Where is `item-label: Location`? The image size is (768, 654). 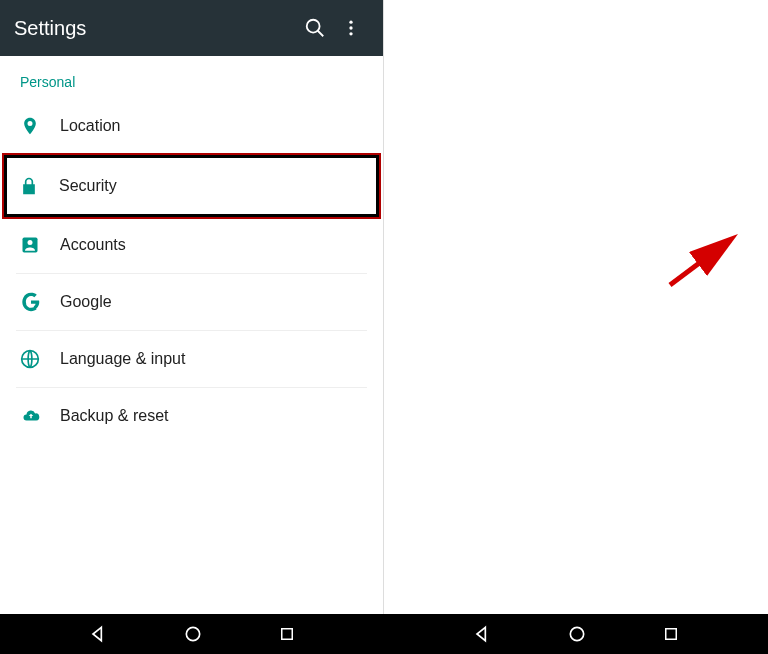
item-label: Location is located at coordinates (212, 126).